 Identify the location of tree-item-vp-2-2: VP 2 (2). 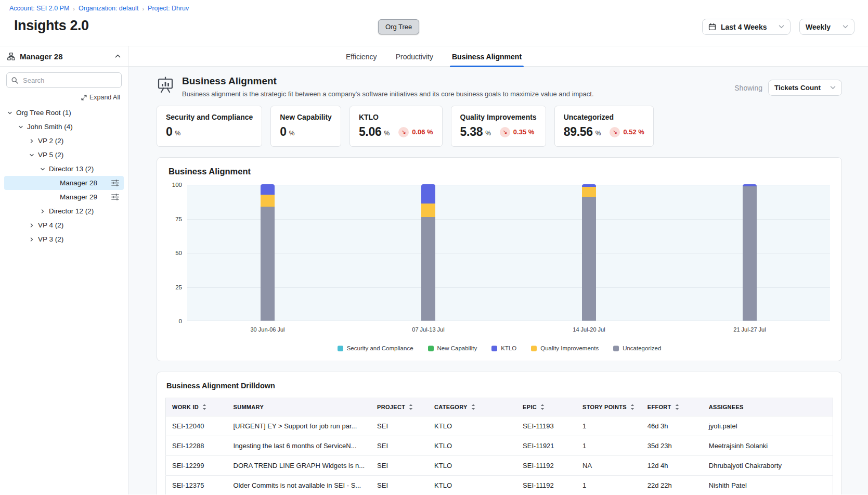
(64, 141).